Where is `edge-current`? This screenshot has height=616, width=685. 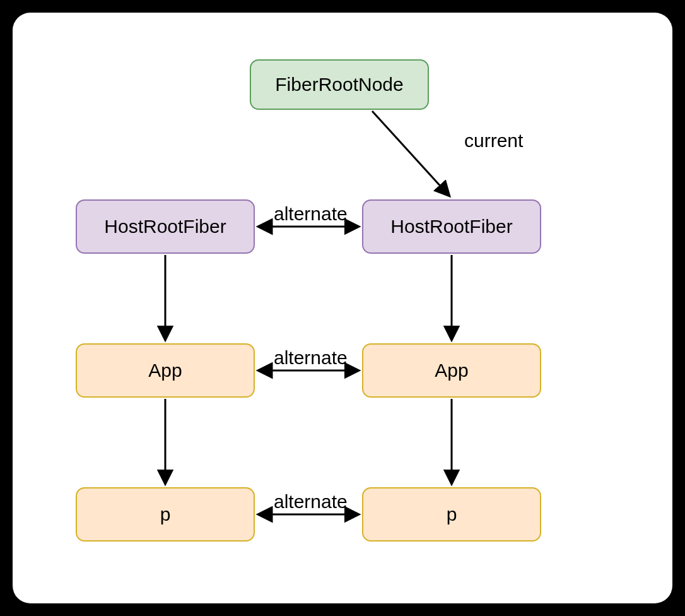 edge-current is located at coordinates (411, 153).